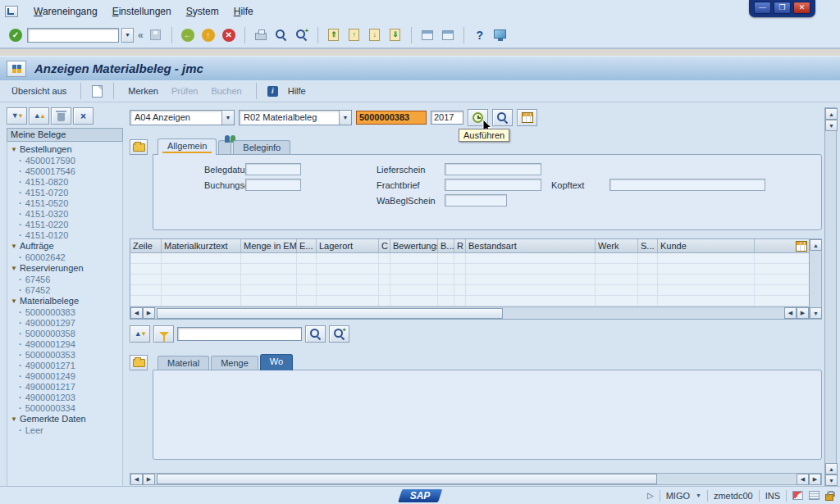  Describe the element at coordinates (273, 169) in the screenshot. I see `input-belegdatum` at that location.